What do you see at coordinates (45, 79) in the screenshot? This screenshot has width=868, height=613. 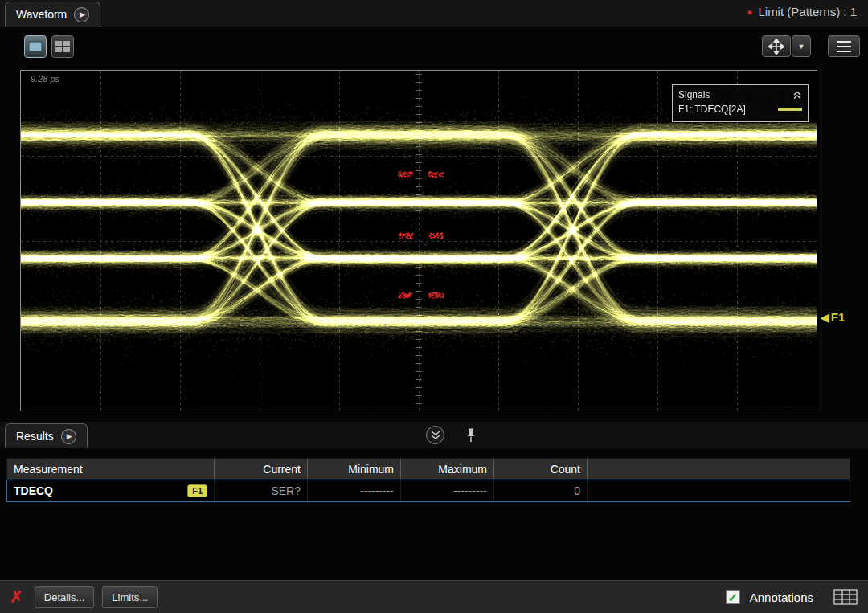 I see `time-scale-label: 9.28 ps` at bounding box center [45, 79].